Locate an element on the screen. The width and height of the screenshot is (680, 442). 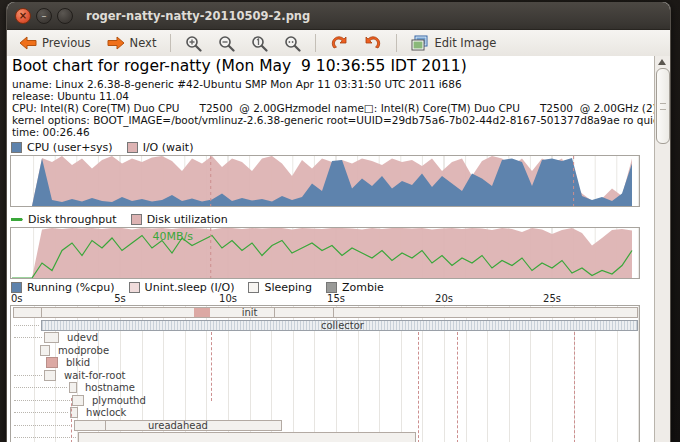
window-title: roger-natty-natty-20110509-2.png is located at coordinates (198, 16).